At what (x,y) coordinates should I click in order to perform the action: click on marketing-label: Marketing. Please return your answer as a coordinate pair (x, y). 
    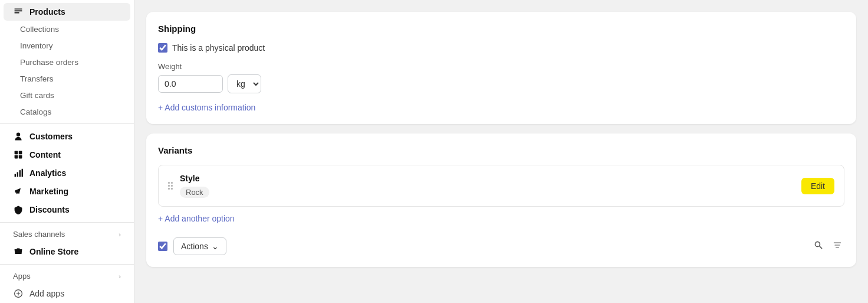
    Looking at the image, I should click on (49, 191).